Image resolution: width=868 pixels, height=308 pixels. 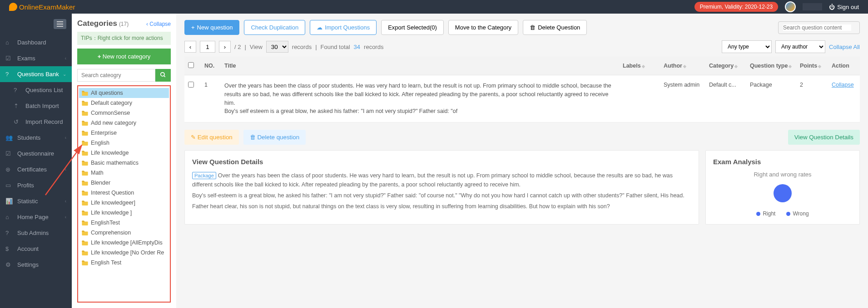 What do you see at coordinates (522, 47) in the screenshot?
I see `pager-row: ‹ › / 2 | View 30 records | Found total …` at bounding box center [522, 47].